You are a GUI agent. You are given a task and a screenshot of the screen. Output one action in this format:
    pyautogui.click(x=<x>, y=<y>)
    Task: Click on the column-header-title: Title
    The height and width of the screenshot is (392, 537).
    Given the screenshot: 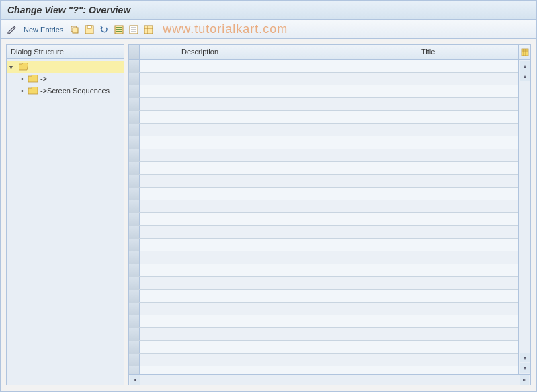 What is the action you would take?
    pyautogui.click(x=468, y=52)
    